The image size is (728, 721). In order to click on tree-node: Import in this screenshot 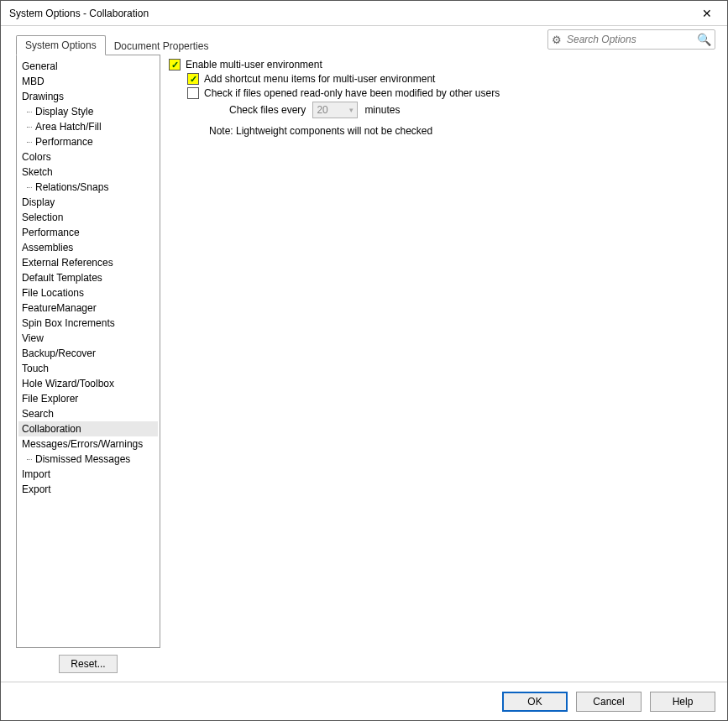, I will do `click(88, 474)`.